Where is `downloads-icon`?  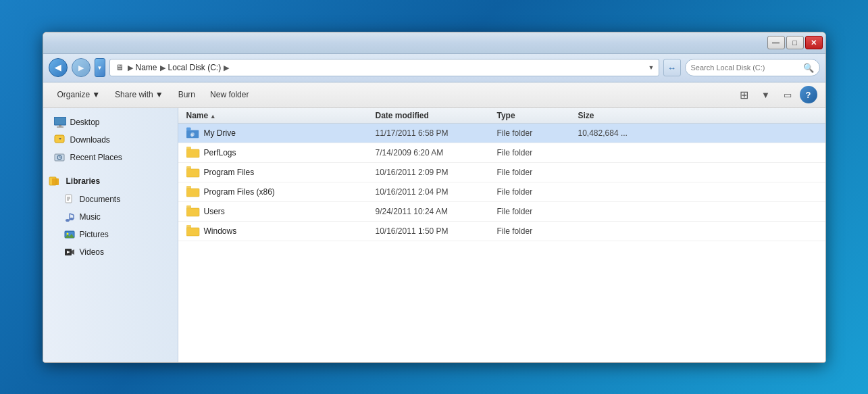 downloads-icon is located at coordinates (60, 140).